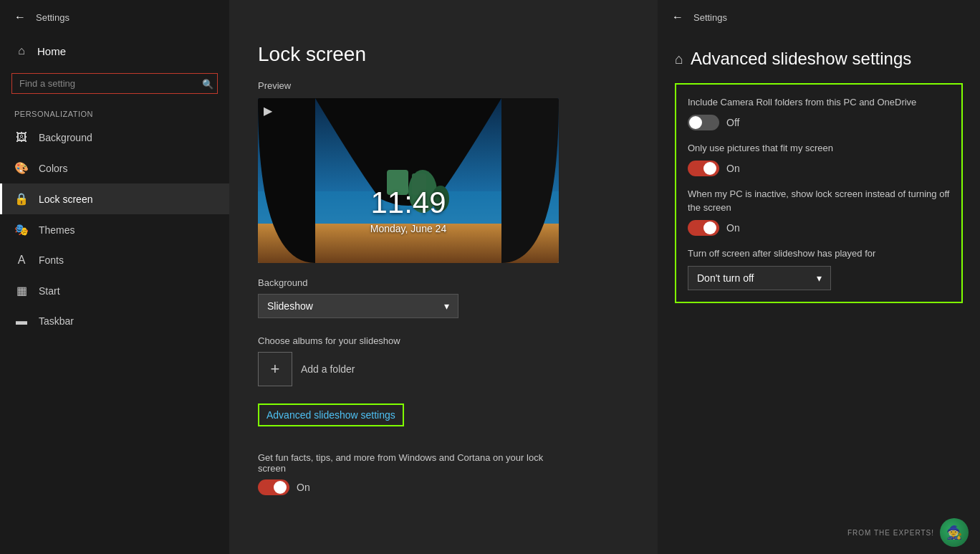 Image resolution: width=980 pixels, height=554 pixels. Describe the element at coordinates (819, 148) in the screenshot. I see `adv-label-fit-screen: Only use pictures that fit my screen` at that location.